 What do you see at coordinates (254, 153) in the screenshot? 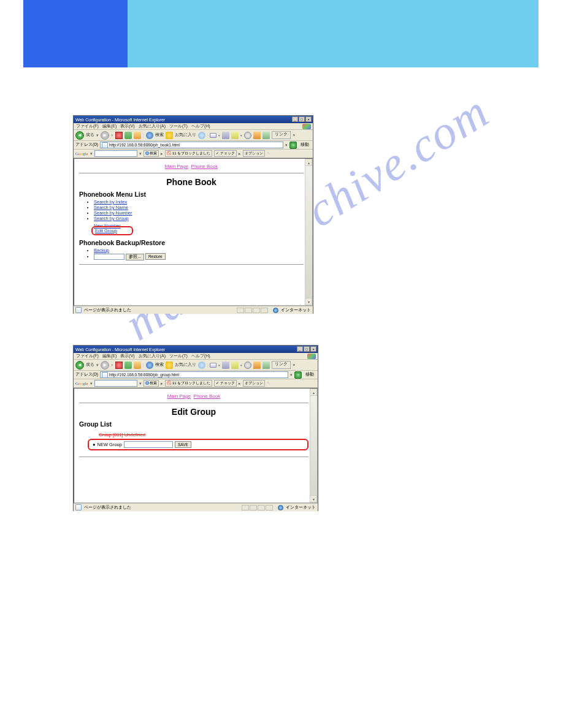
I see `google-option-button: オプション` at bounding box center [254, 153].